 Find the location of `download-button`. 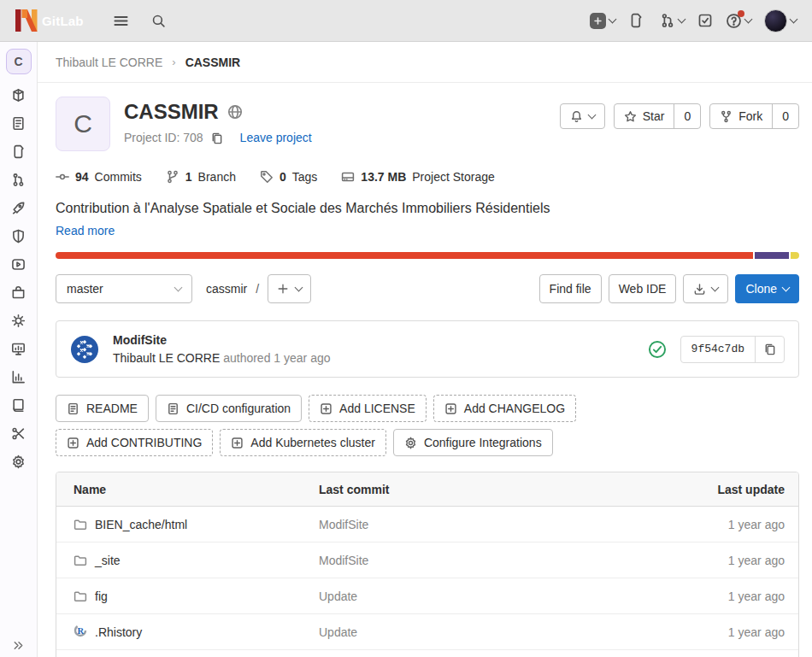

download-button is located at coordinates (706, 289).